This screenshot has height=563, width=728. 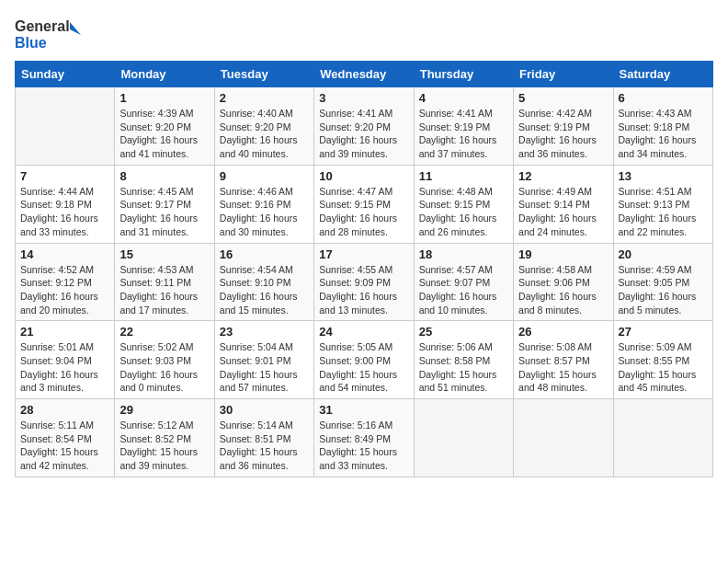 I want to click on day-header-saturday: Saturday, so click(x=663, y=75).